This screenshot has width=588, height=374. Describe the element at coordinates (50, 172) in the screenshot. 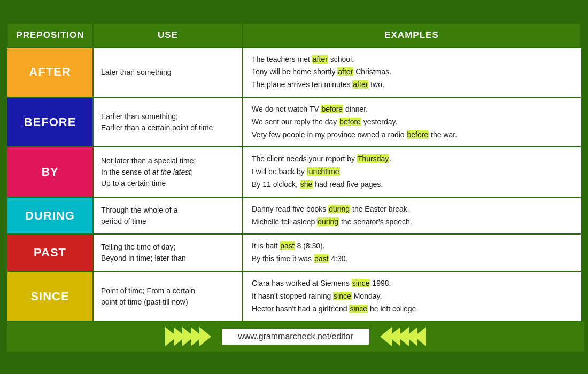

I see `preposition-cell-by: BY` at that location.